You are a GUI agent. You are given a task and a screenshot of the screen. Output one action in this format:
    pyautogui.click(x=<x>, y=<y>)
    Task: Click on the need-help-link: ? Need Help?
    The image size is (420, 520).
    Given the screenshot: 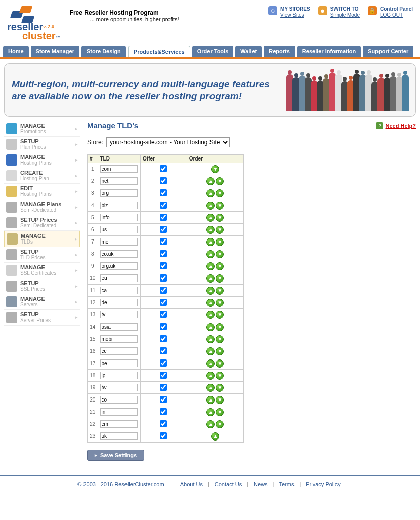 What is the action you would take?
    pyautogui.click(x=396, y=126)
    